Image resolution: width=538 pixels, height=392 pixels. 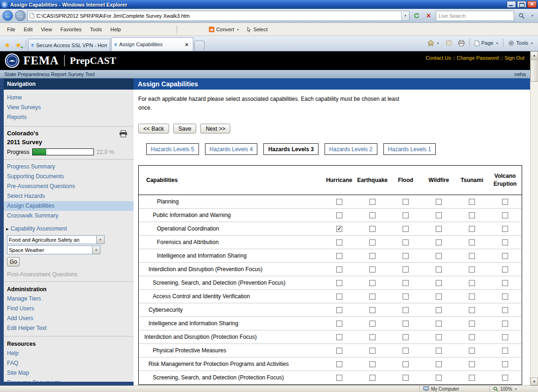 What do you see at coordinates (351, 149) in the screenshot?
I see `hazard-tab-hazards-levels-2: Hazards Levels 2` at bounding box center [351, 149].